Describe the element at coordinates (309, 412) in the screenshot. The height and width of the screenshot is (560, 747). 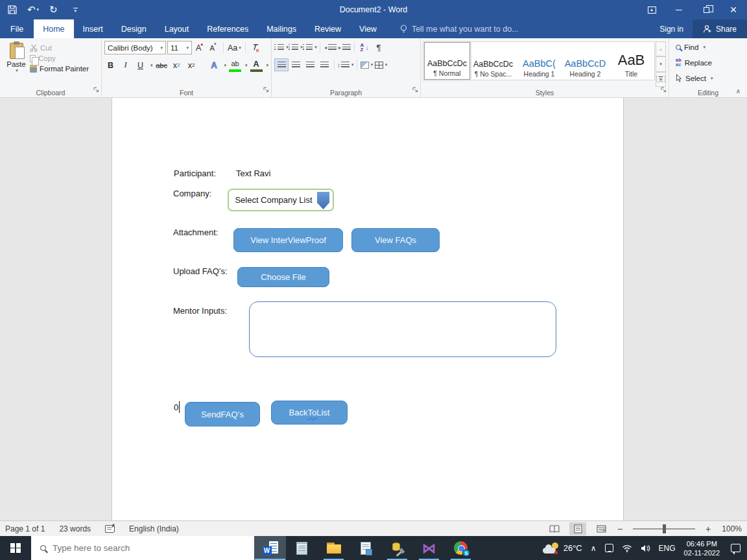
I see `back-to-list-button: Back To List` at that location.